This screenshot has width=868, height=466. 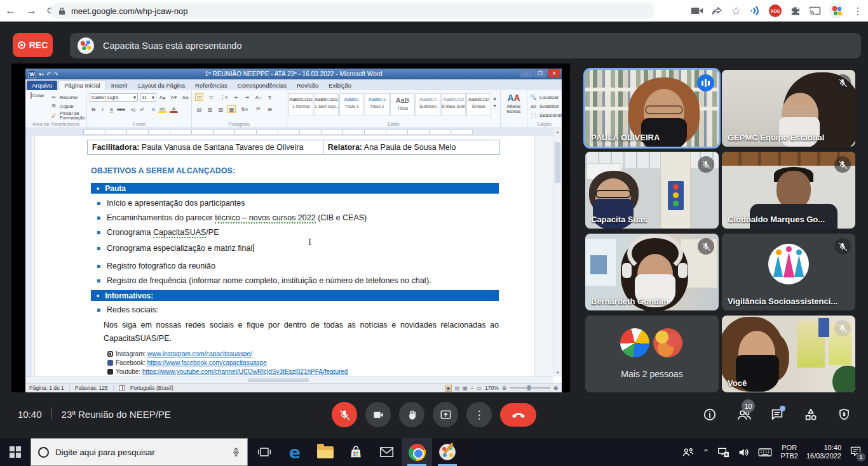 What do you see at coordinates (340, 85) in the screenshot?
I see `tab-exibicao: Exibição` at bounding box center [340, 85].